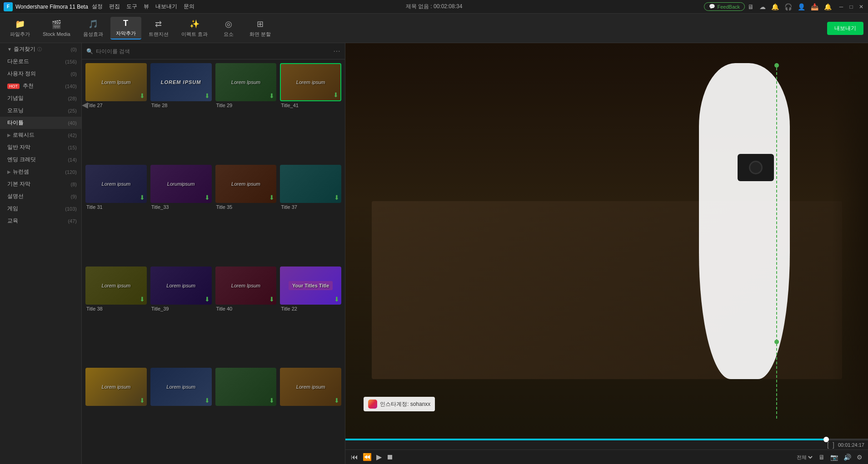 Image resolution: width=868 pixels, height=464 pixels. What do you see at coordinates (246, 316) in the screenshot?
I see `media-item-title40: Lorem Ipsum ⬇ Title 40` at bounding box center [246, 316].